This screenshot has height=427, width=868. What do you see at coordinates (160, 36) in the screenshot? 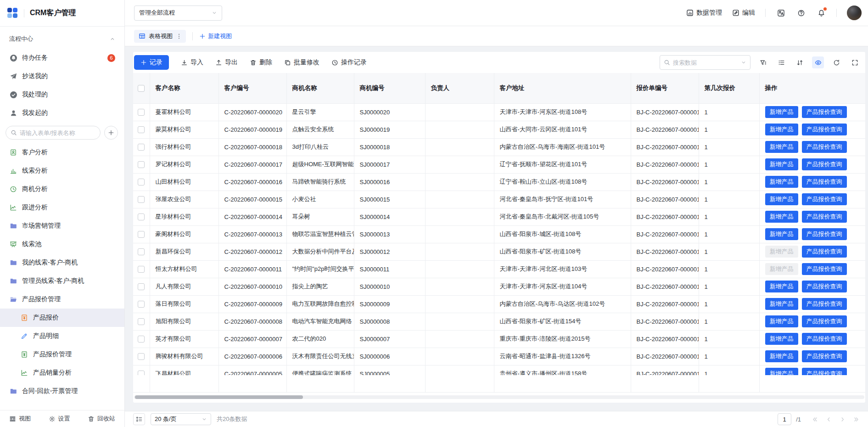
I see `tab-table-view: 表格视图` at bounding box center [160, 36].